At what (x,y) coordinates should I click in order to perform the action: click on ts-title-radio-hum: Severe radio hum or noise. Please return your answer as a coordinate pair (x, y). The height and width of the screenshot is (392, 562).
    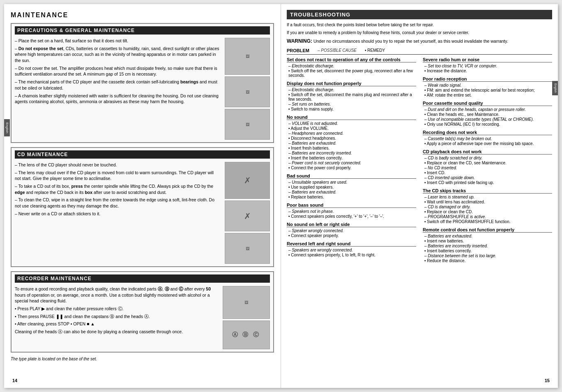
    Looking at the image, I should click on (487, 60).